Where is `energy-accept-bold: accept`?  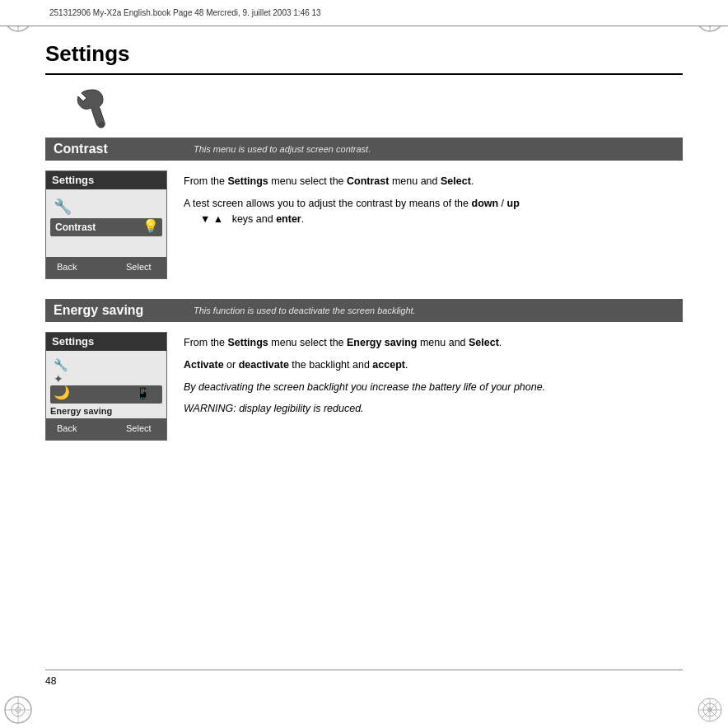 energy-accept-bold: accept is located at coordinates (389, 365).